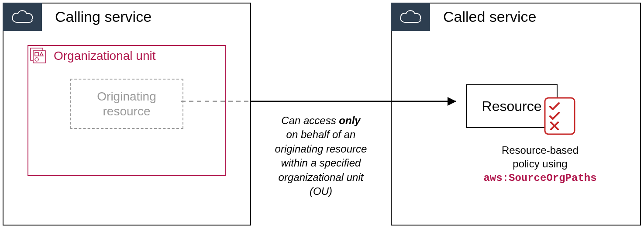  I want to click on panel-header: Calling service, so click(77, 17).